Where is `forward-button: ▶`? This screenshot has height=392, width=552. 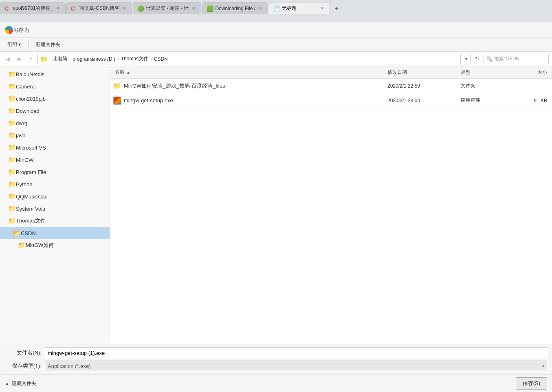 forward-button: ▶ is located at coordinates (20, 59).